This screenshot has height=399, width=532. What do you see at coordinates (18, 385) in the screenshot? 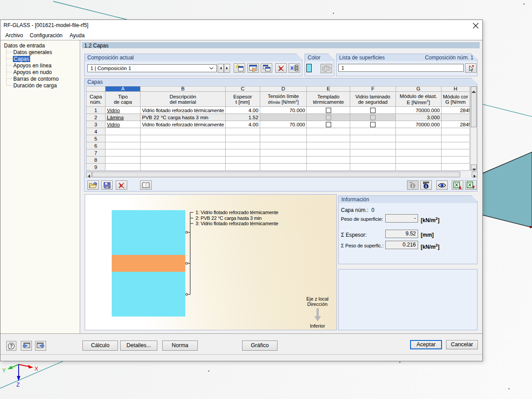
I see `svg-text: Z` at bounding box center [18, 385].